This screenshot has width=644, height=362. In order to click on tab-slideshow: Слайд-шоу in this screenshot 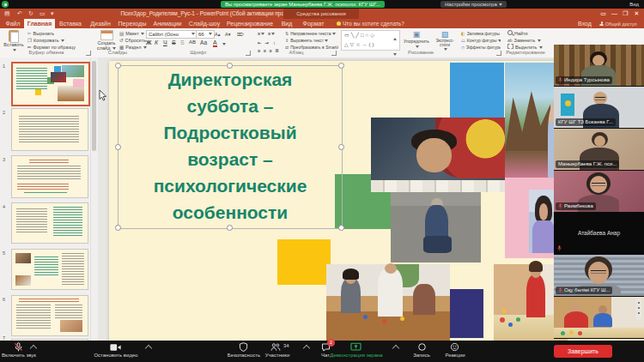, I will do `click(204, 24)`.